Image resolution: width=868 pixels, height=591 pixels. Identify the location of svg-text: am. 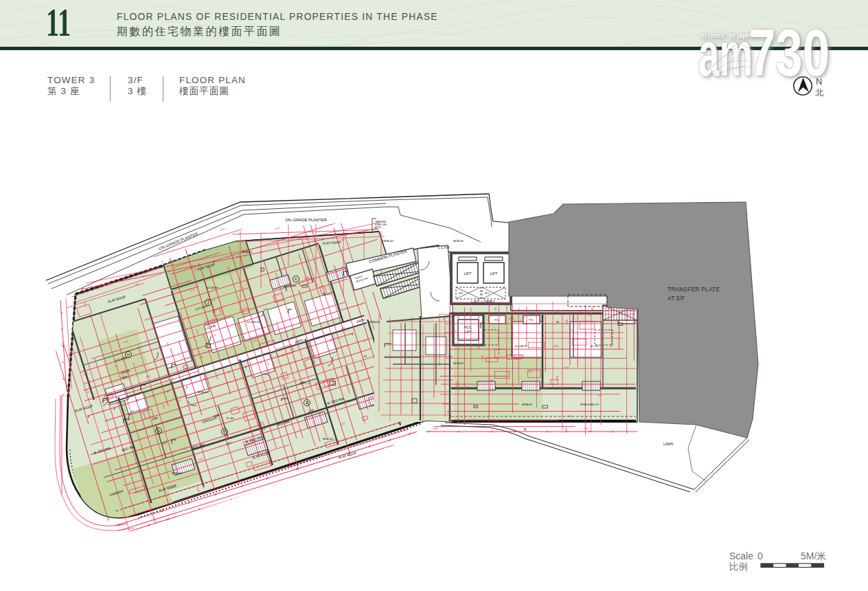
(725, 54).